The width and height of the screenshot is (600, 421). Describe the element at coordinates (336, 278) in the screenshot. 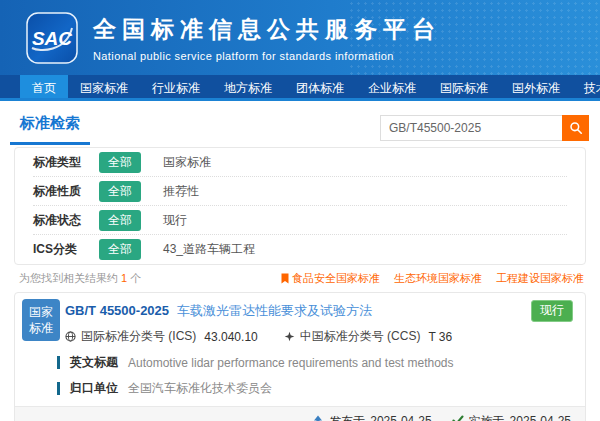

I see `quick-link-label: 食品安全国家标准` at that location.